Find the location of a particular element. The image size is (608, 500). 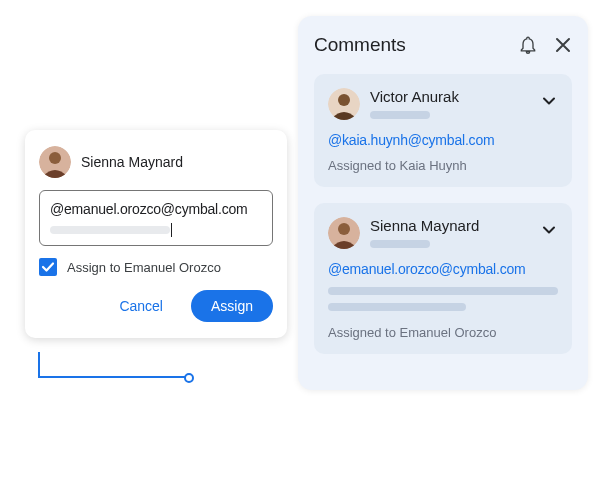

cancel-button: Cancel is located at coordinates (141, 306).